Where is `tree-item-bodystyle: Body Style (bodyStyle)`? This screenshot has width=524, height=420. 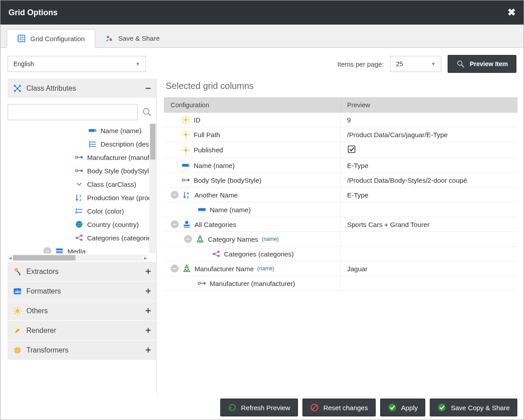
tree-item-bodystyle: Body Style (bodyStyle) is located at coordinates (79, 171).